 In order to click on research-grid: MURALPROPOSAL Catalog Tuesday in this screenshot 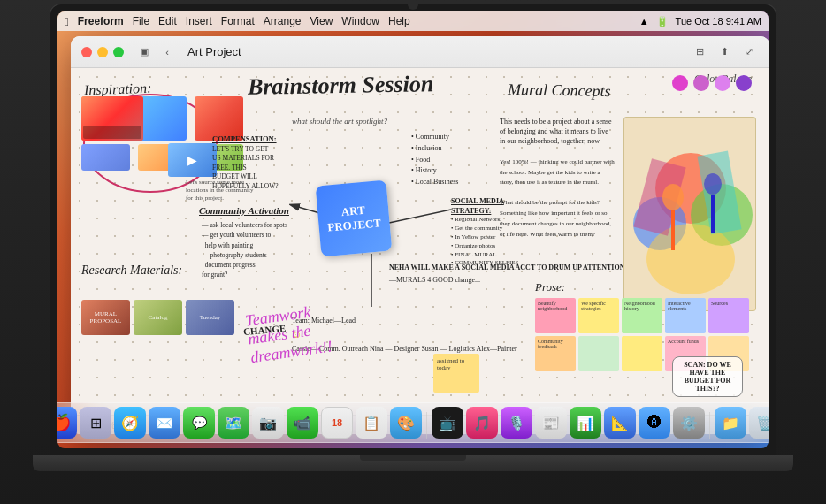, I will do `click(157, 317)`.